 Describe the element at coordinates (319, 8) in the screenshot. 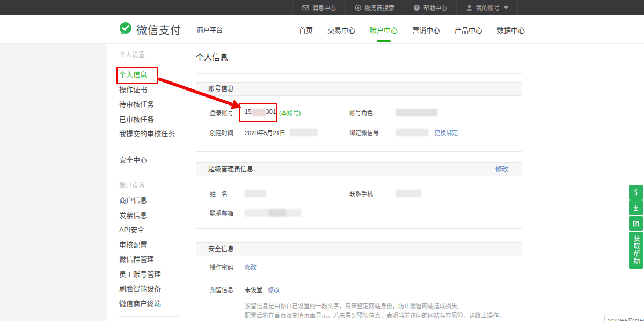

I see `message-center-menu: 消息中心` at that location.